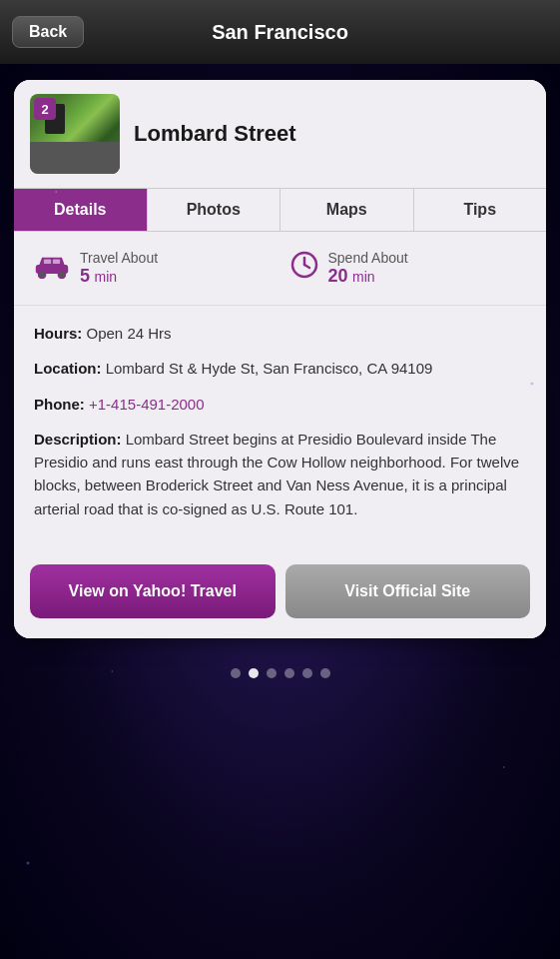  What do you see at coordinates (58, 334) in the screenshot?
I see `hours-label: Hours:` at bounding box center [58, 334].